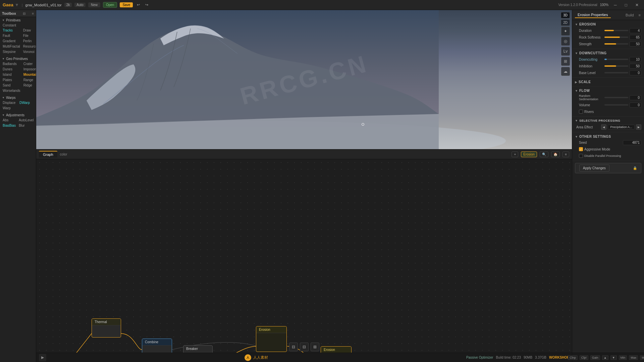 This screenshot has width=644, height=362. Describe the element at coordinates (555, 154) in the screenshot. I see `graph-home-btn: 🏠` at that location.